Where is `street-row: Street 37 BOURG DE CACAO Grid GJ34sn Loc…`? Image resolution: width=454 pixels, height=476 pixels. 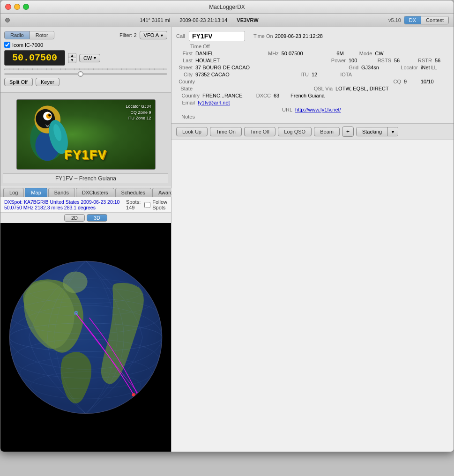 street-row: Street 37 BOURG DE CACAO Grid GJ34sn Loc… is located at coordinates (313, 67).